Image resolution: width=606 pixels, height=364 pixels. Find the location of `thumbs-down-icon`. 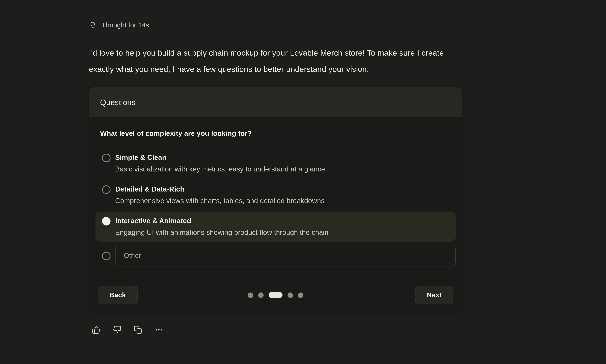

thumbs-down-icon is located at coordinates (117, 330).